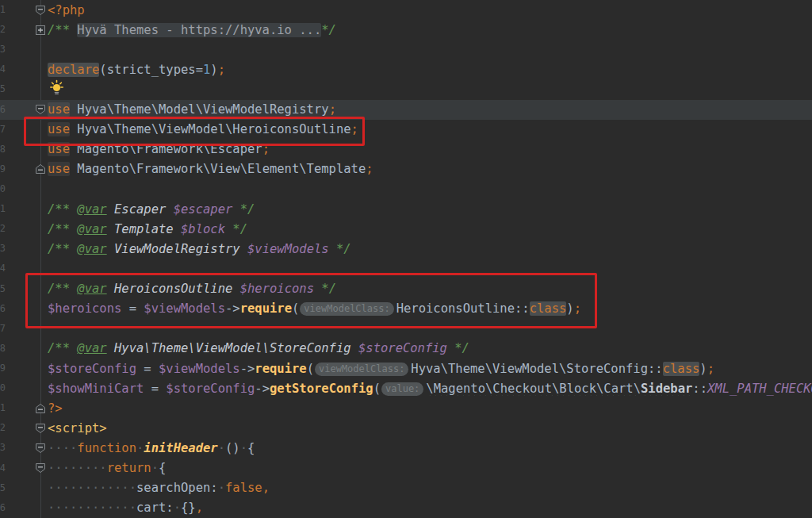  What do you see at coordinates (140, 209) in the screenshot?
I see `code-token: Escaper` at bounding box center [140, 209].